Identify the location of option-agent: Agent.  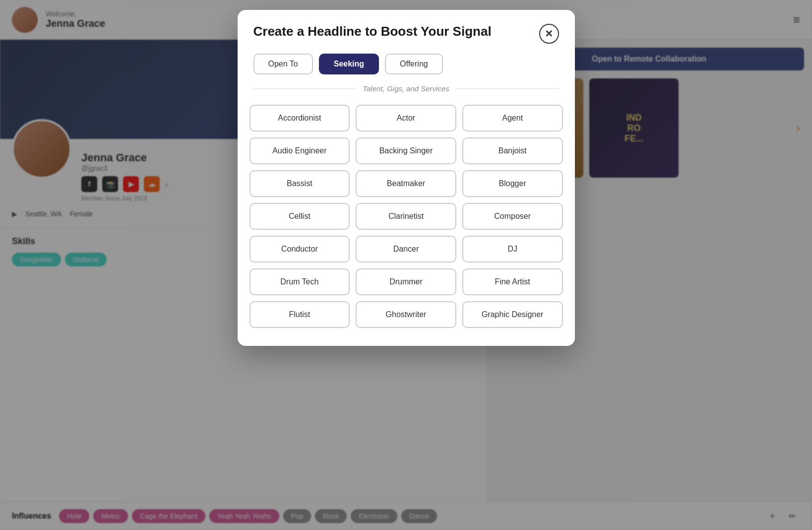
(513, 118).